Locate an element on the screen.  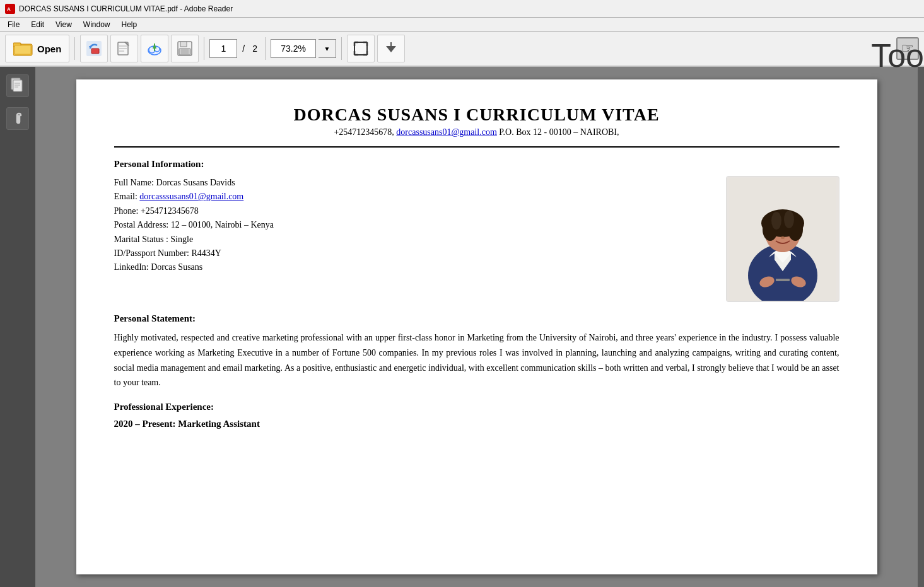
attachments-panel-button is located at coordinates (18, 119).